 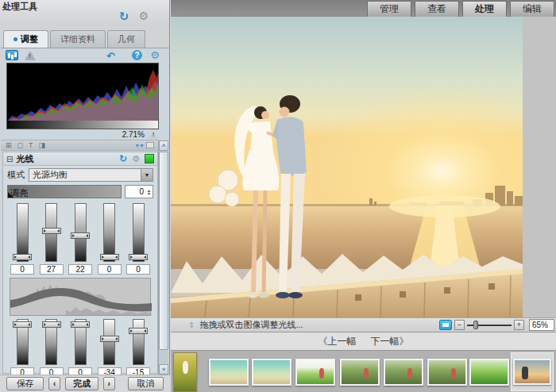 I want to click on active-tab-dot, so click(x=16, y=40).